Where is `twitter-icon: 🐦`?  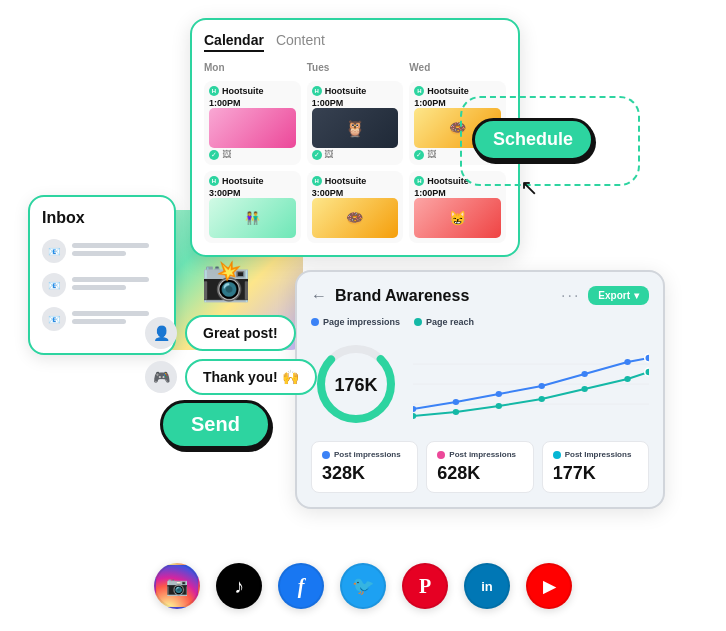 twitter-icon: 🐦 is located at coordinates (363, 586).